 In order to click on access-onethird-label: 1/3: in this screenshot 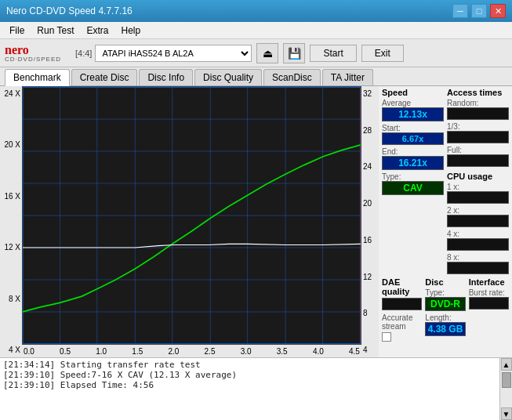, I will do `click(478, 127)`.